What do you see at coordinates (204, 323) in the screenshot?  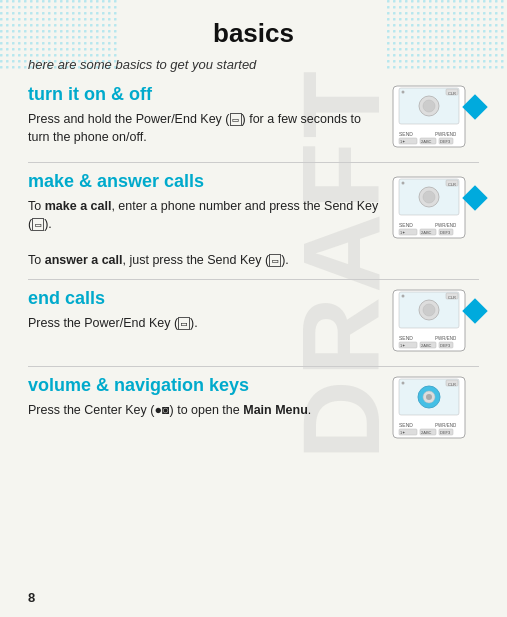 I see `body-end-calls: Press the Power/End Key (▭).` at bounding box center [204, 323].